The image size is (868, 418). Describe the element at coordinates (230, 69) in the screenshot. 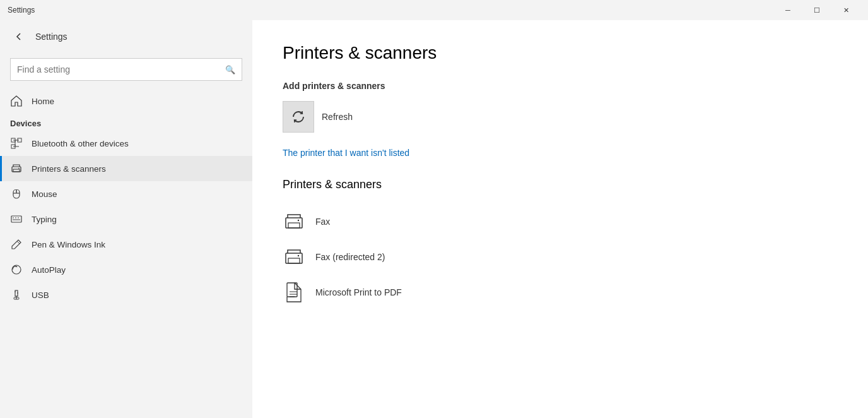

I see `search-icon: 🔍` at that location.